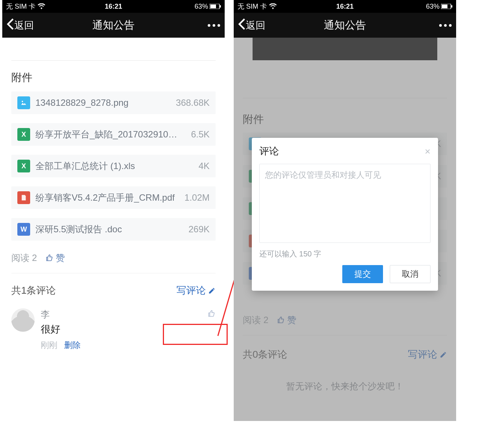  I want to click on comment-delete-button: 删除, so click(72, 345).